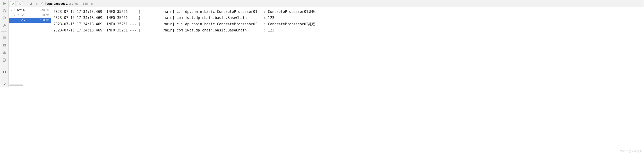 The width and height of the screenshot is (644, 154). What do you see at coordinates (4, 84) in the screenshot?
I see `pin-icon` at bounding box center [4, 84].